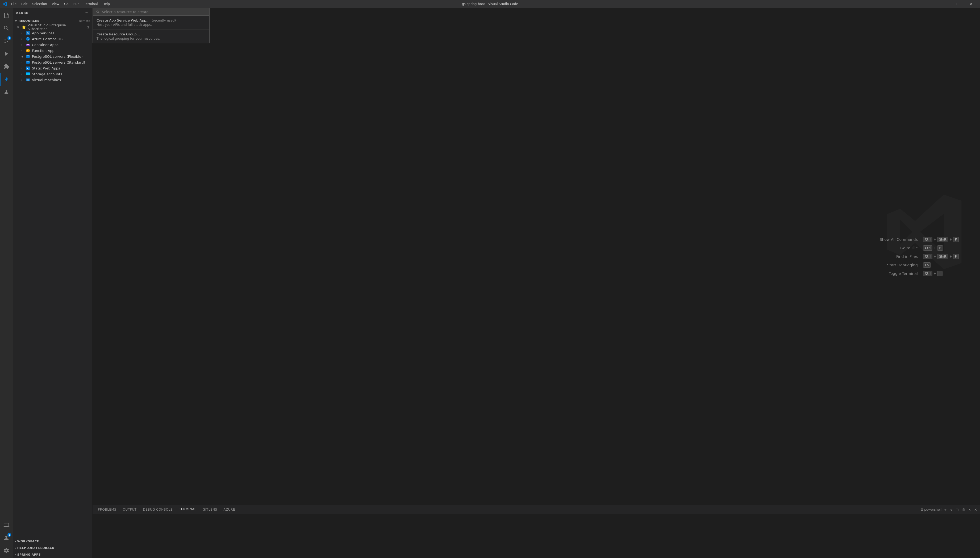 The height and width of the screenshot is (558, 980). Describe the element at coordinates (958, 4) in the screenshot. I see `window-controls: ― ☐ ✕` at that location.